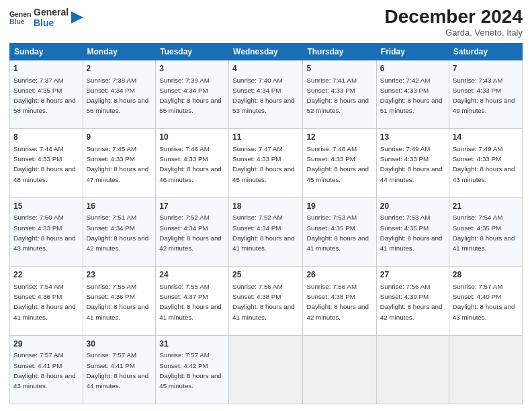 The height and width of the screenshot is (411, 532). What do you see at coordinates (485, 301) in the screenshot?
I see `calendar-cell: 28Sunrise: 7:57 AMSunset: 4:40 PMDayligh…` at bounding box center [485, 301].